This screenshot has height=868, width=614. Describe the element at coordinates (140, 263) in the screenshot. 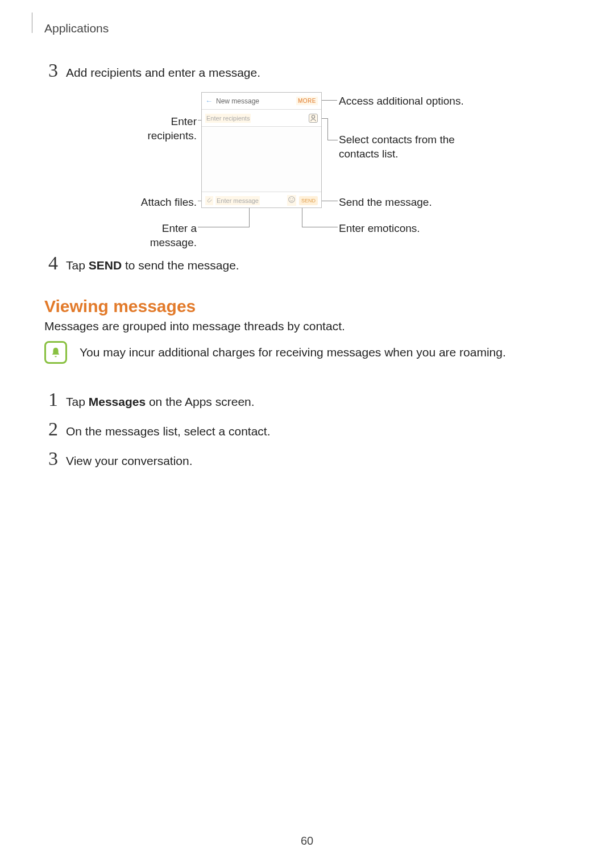

I see `step-4: 4 Tap SEND to send the message.` at that location.